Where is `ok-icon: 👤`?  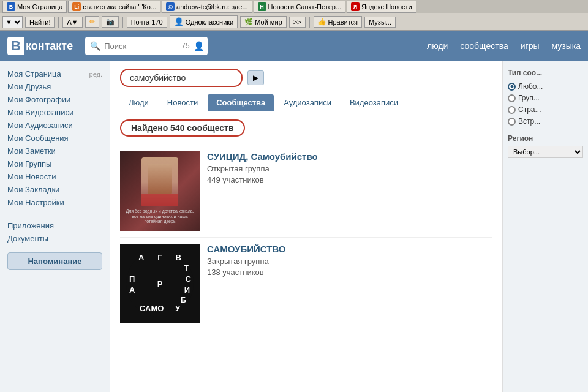
ok-icon: 👤 is located at coordinates (179, 22).